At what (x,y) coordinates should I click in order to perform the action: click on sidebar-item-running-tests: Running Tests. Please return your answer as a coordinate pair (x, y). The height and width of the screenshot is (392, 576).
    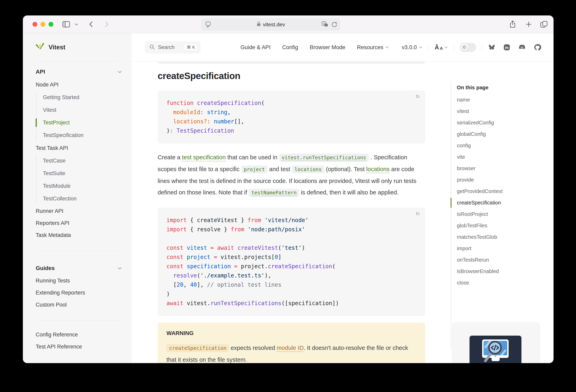
    Looking at the image, I should click on (79, 281).